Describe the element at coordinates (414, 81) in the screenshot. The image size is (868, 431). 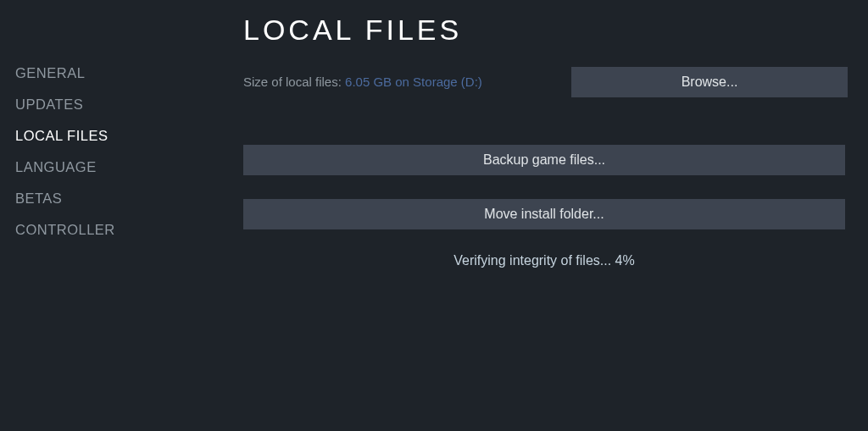
I see `size-value: 6.05 GB on Storage (D:)` at that location.